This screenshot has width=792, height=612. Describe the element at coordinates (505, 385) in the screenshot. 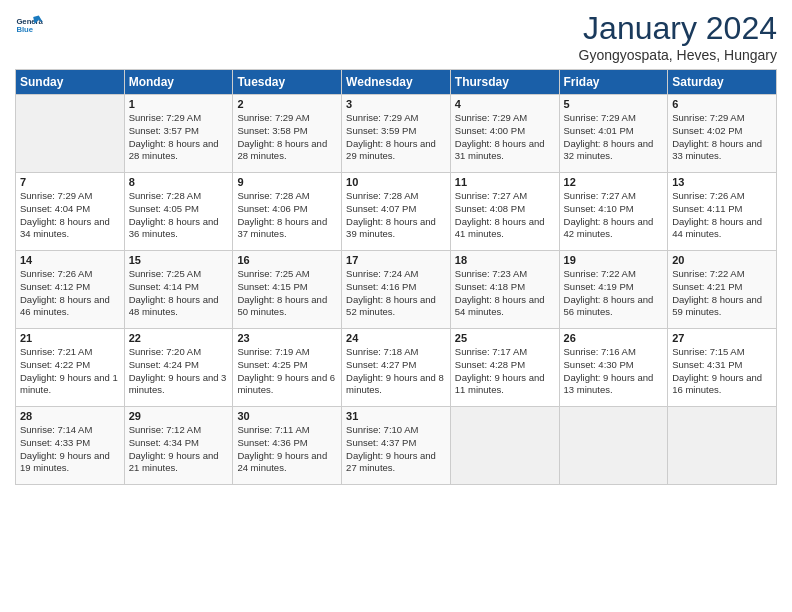

I see `cell-daylight: Daylight: 9 hours and 11 minutes.` at that location.